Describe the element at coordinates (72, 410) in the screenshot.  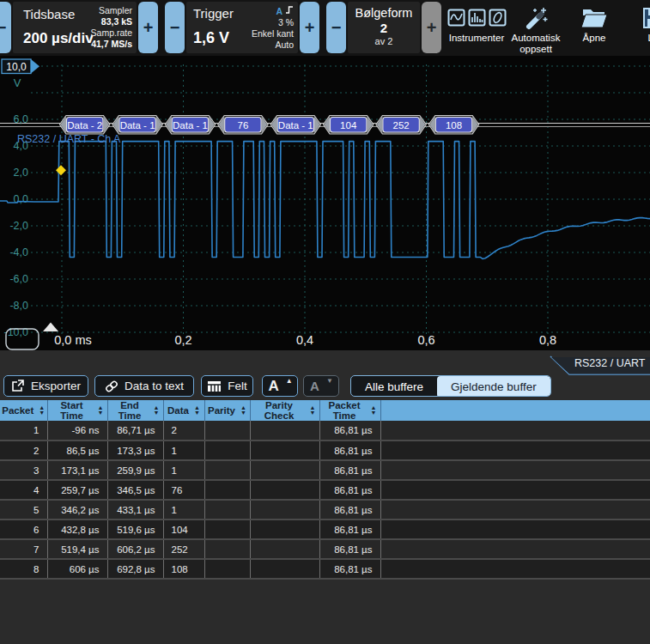
I see `column-header-label: Start Time` at that location.